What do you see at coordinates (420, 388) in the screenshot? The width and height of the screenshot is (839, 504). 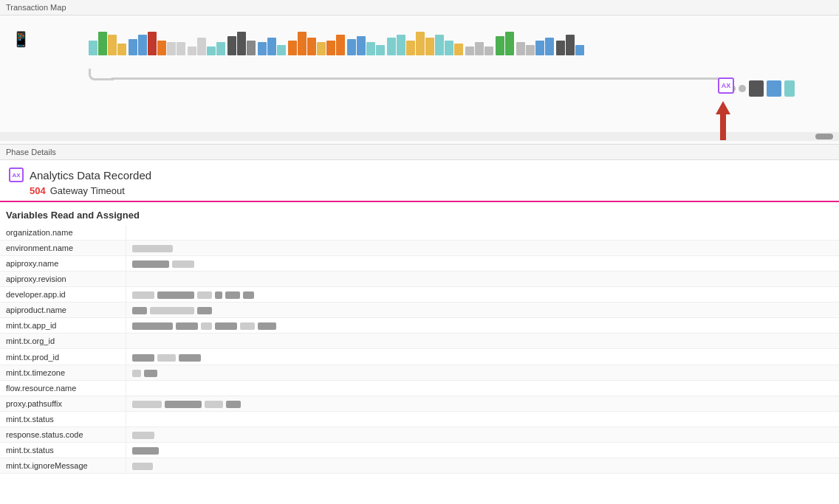 I see `table-row: flow.resource.name` at bounding box center [420, 388].